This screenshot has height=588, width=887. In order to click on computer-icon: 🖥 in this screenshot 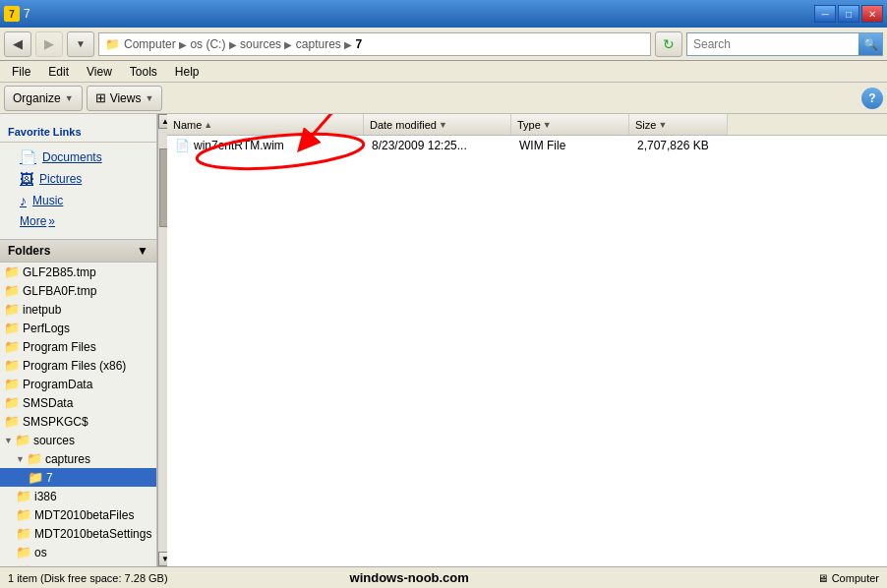, I will do `click(822, 578)`.